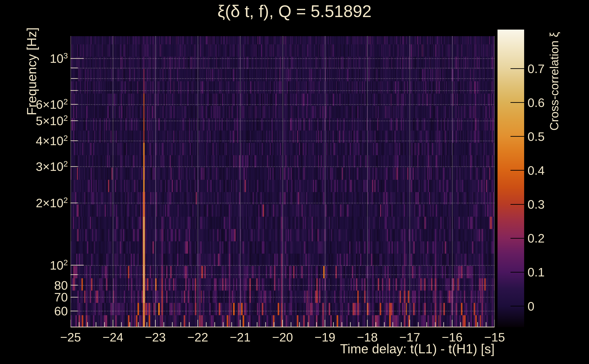 The image size is (589, 364). I want to click on y-tick-label: 4×102, so click(38, 141).